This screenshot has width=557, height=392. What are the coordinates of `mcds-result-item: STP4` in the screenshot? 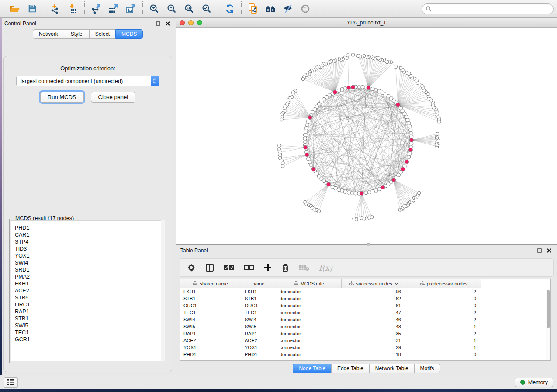 It's located at (88, 242).